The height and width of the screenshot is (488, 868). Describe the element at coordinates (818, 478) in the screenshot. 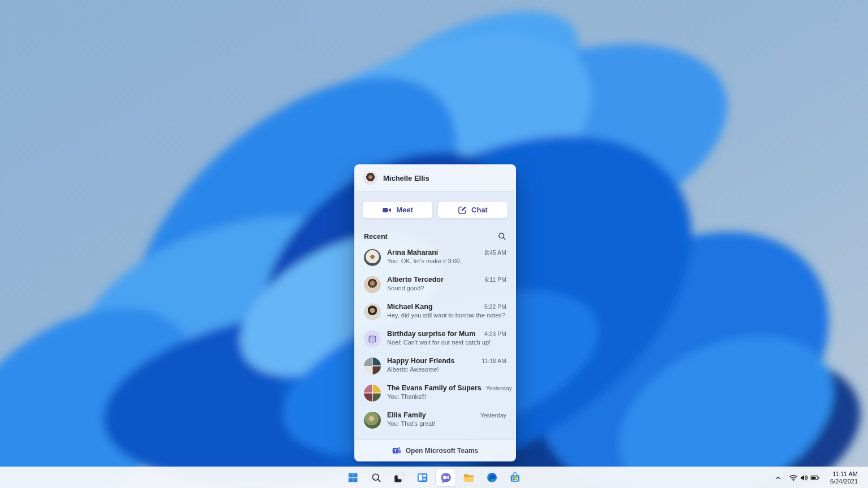

I see `system-tray: 11:11 AM 6/24/2021` at that location.